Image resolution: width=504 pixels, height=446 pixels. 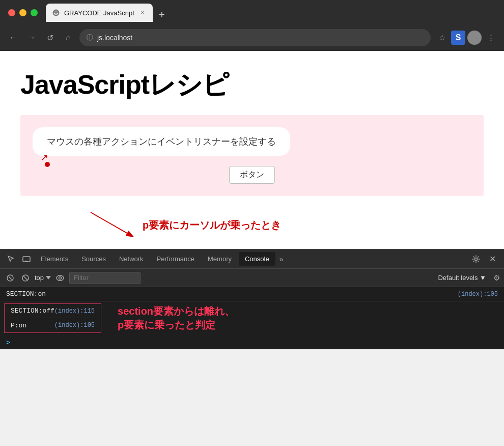 What do you see at coordinates (252, 318) in the screenshot?
I see `console-group-area: SECTION:off (index):115 P:on (index):105…` at bounding box center [252, 318].